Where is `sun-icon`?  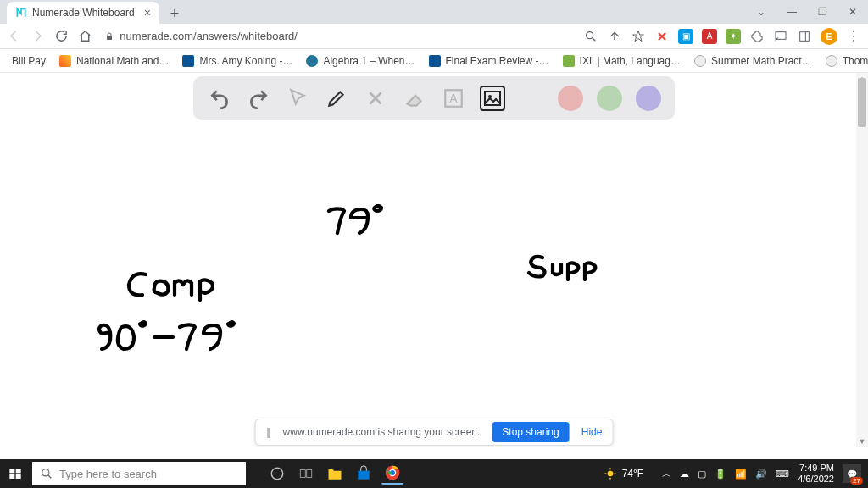
sun-icon is located at coordinates (610, 474).